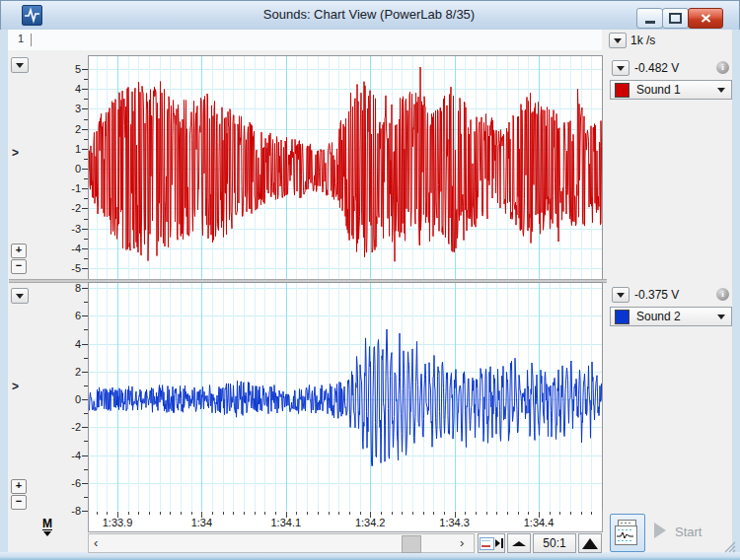 Image resolution: width=740 pixels, height=560 pixels. I want to click on y-axis-label: 5, so click(59, 69).